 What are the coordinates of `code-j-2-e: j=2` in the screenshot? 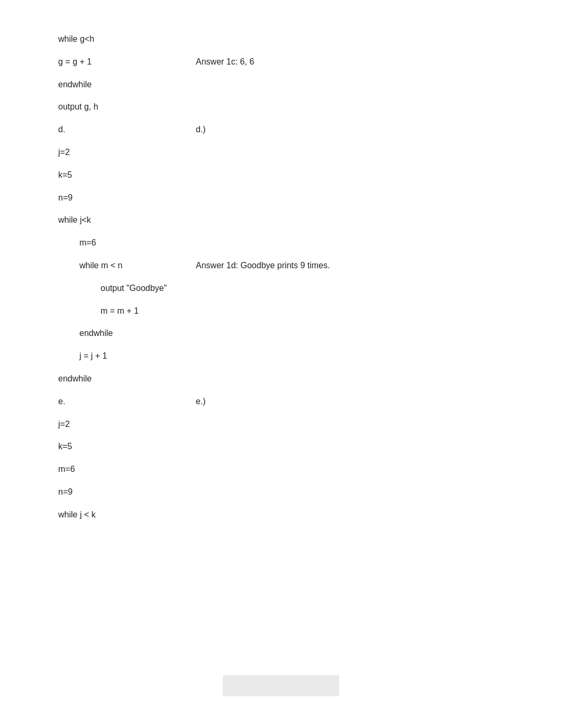 It's located at (122, 424).